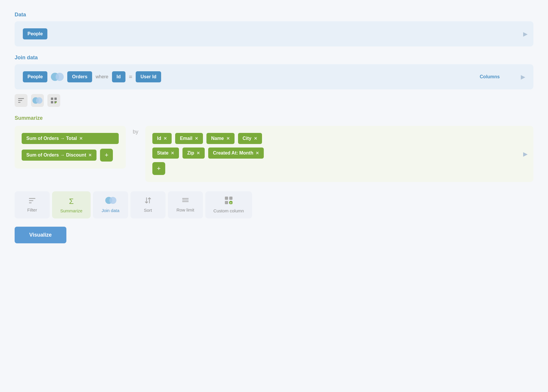  What do you see at coordinates (106, 155) in the screenshot?
I see `add-metric-btn: +` at bounding box center [106, 155].